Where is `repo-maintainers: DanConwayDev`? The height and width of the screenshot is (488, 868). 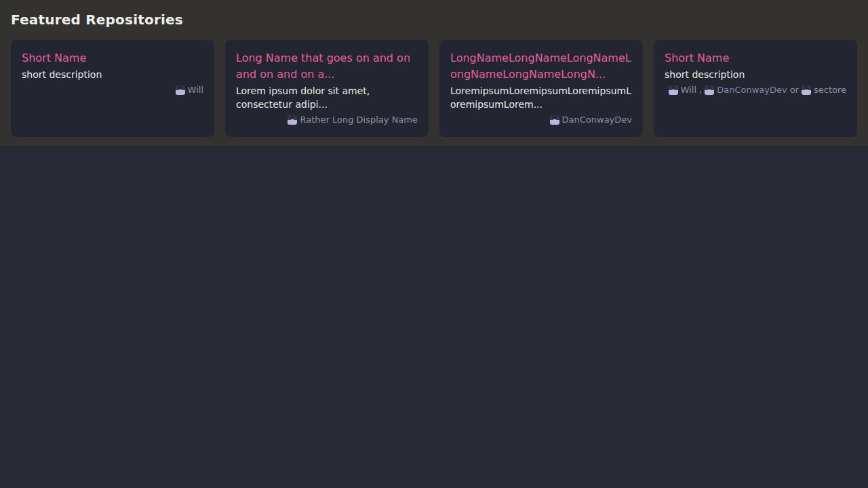
repo-maintainers: DanConwayDev is located at coordinates (541, 119).